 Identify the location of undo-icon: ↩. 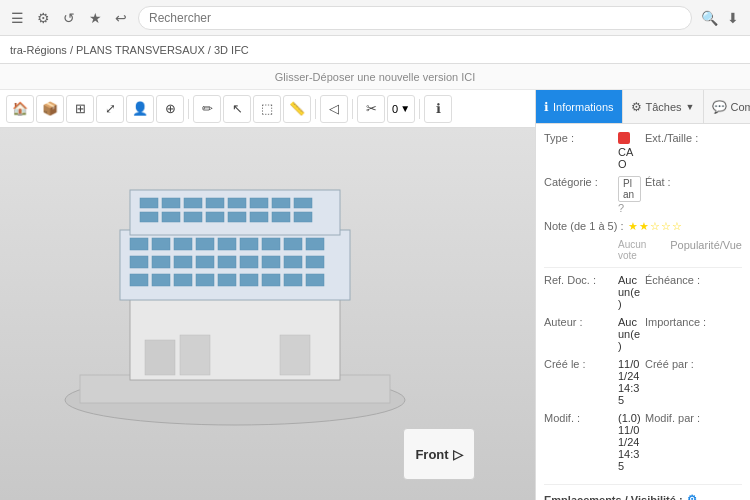
(121, 18).